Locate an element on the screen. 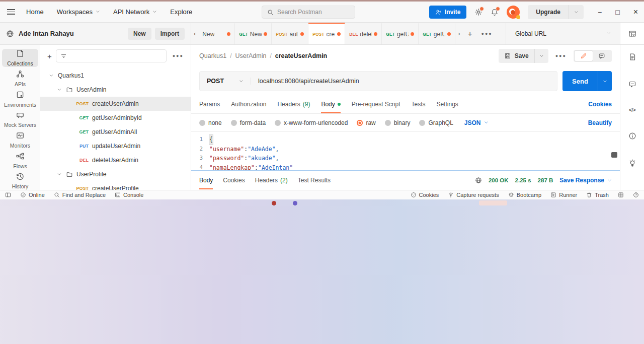 This screenshot has height=344, width=644. tree-item-quarkus1: Quarkus1 is located at coordinates (116, 76).